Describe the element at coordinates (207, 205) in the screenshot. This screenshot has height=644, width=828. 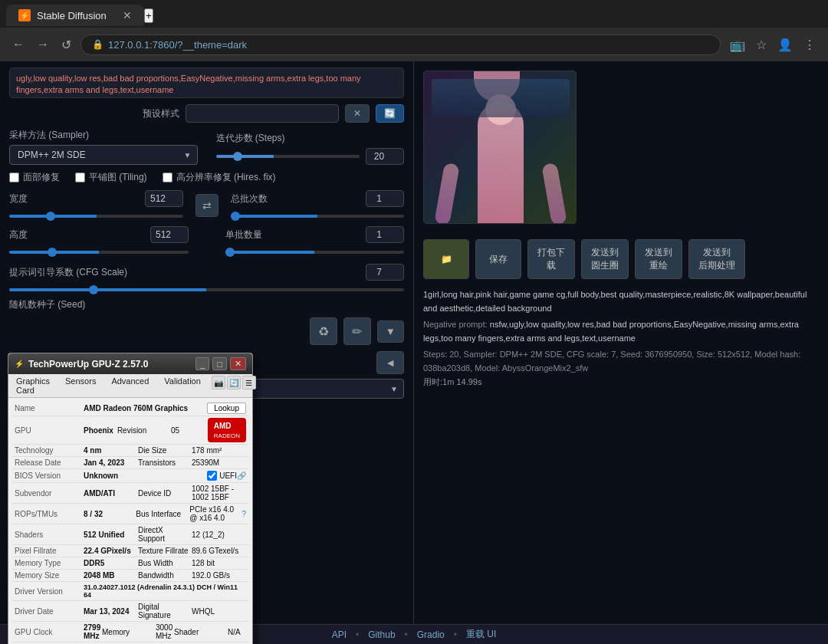
I see `dimensions-row: 宽度 ⇄ 总批次数` at that location.